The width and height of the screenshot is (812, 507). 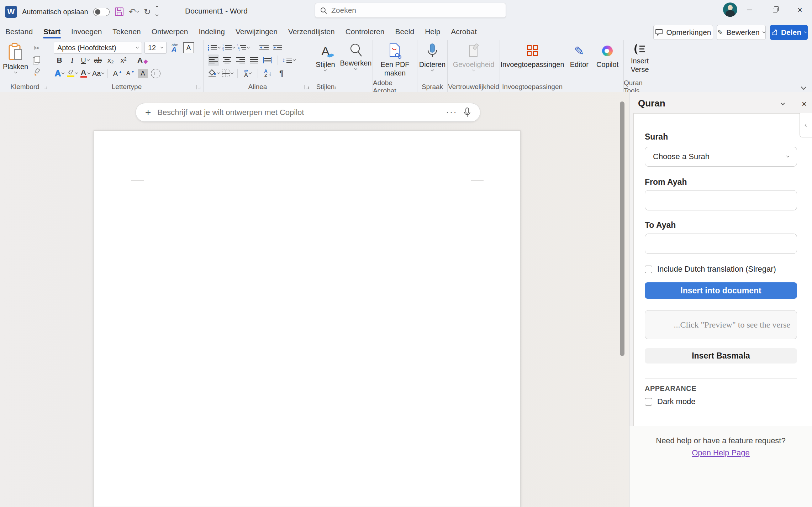 What do you see at coordinates (721, 453) in the screenshot?
I see `open-help-page-link: Open Help Page` at bounding box center [721, 453].